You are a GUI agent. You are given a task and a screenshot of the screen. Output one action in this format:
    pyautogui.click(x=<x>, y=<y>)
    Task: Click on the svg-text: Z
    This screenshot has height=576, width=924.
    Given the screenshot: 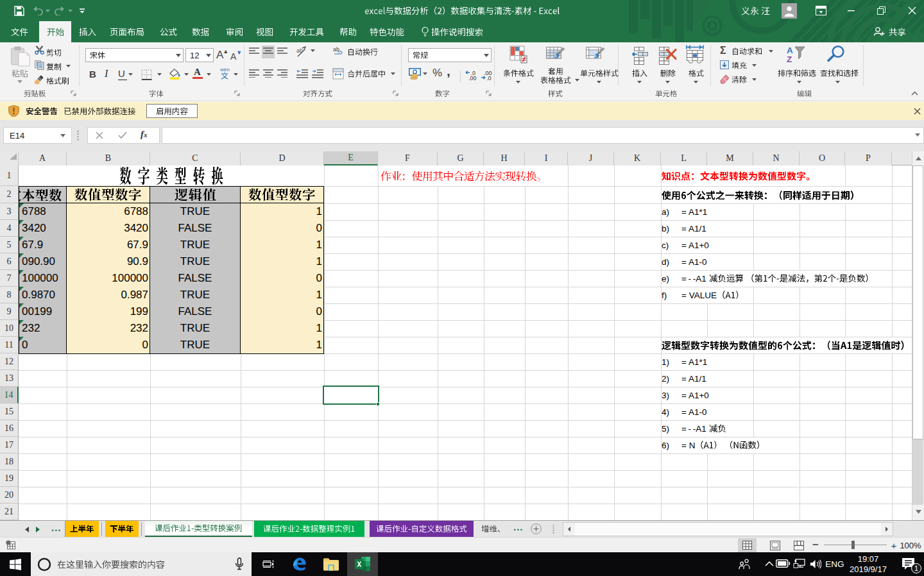 What is the action you would take?
    pyautogui.click(x=789, y=59)
    